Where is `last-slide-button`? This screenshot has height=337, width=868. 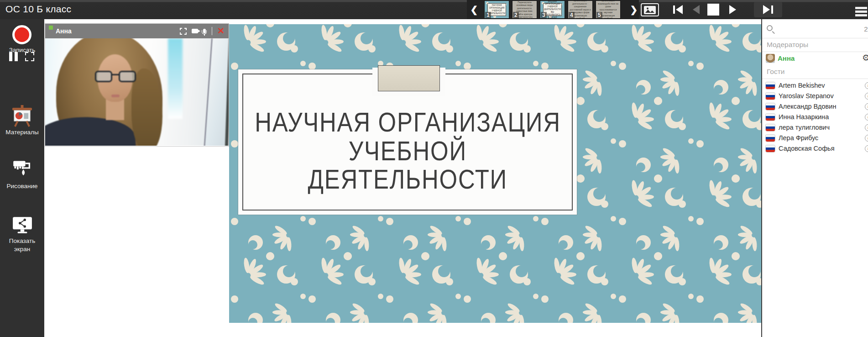 last-slide-button is located at coordinates (768, 10).